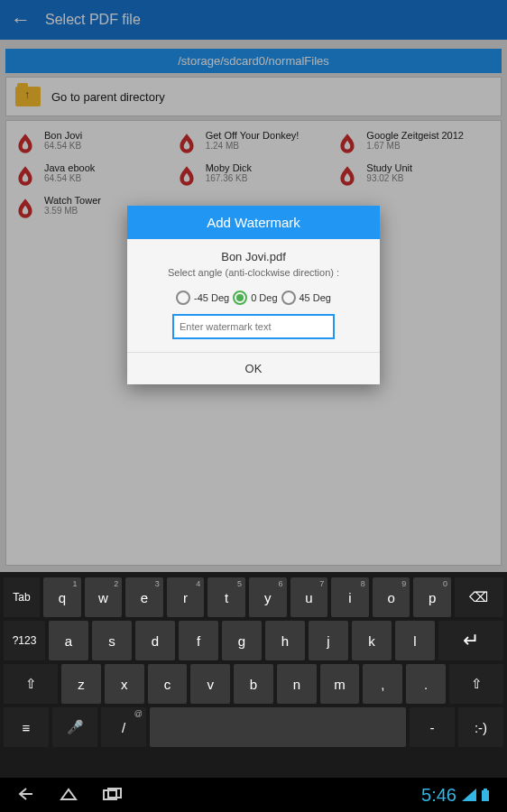 The image size is (507, 812). What do you see at coordinates (242, 641) in the screenshot?
I see `key-g: g` at bounding box center [242, 641].